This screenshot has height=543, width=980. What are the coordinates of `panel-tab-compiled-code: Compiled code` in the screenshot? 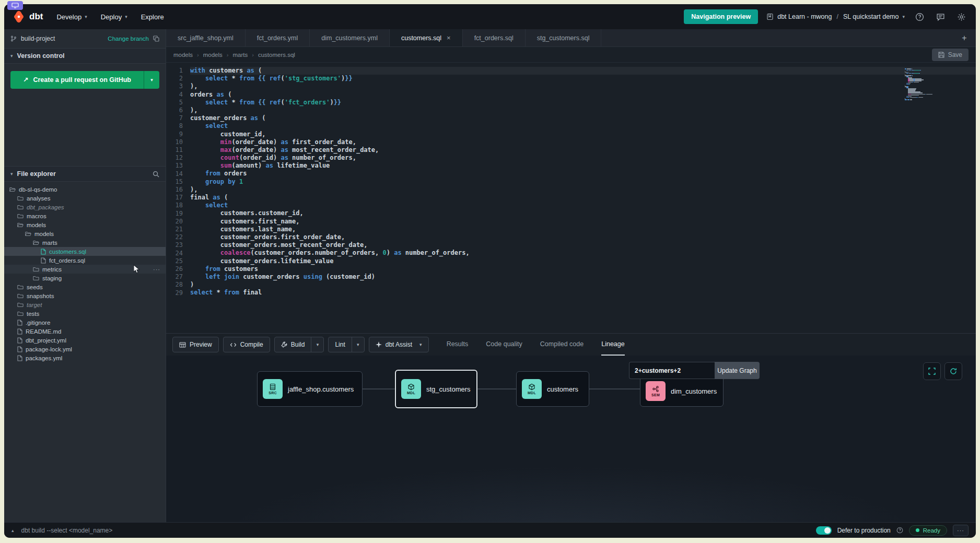 It's located at (562, 345).